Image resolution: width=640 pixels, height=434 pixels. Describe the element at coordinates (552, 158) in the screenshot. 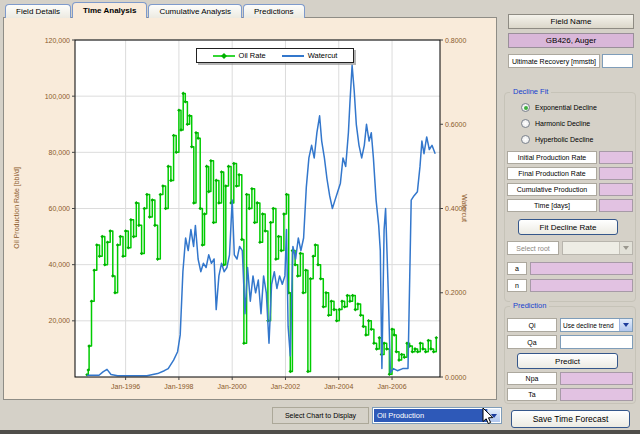

I see `initial-production-rate-label: Initial Production Rate` at that location.